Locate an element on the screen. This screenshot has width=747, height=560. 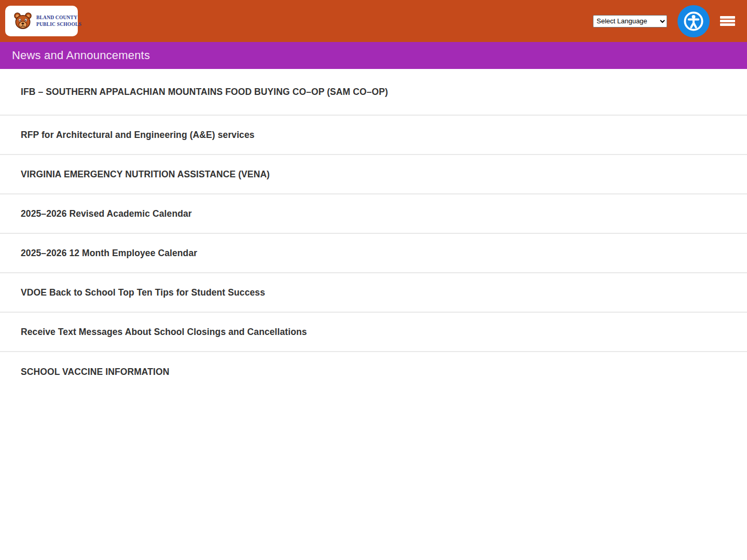
news-item-title: IFB – SOUTHERN APPALACHIAN MOUNTAINS FOO… is located at coordinates (204, 92).